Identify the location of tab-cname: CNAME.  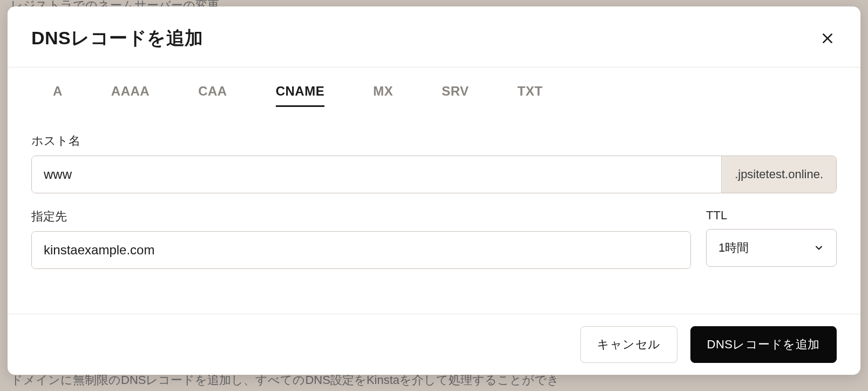
(300, 95).